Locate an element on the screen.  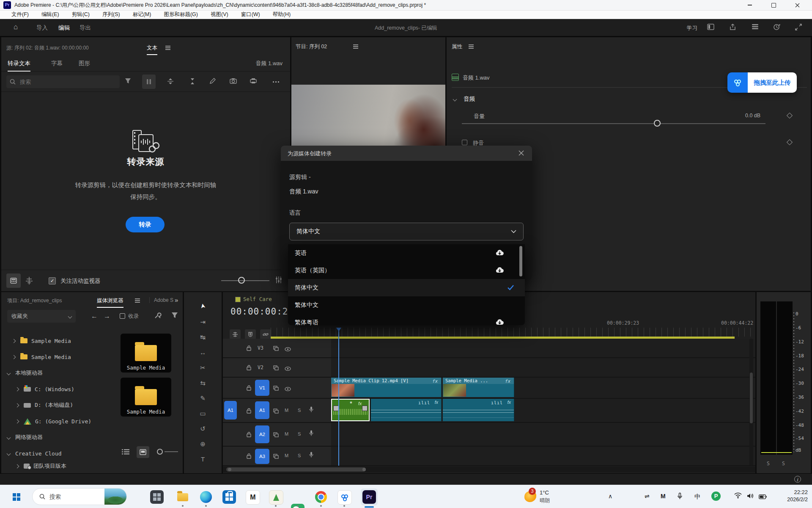
timeline-horizontal-scrollbar is located at coordinates (489, 469).